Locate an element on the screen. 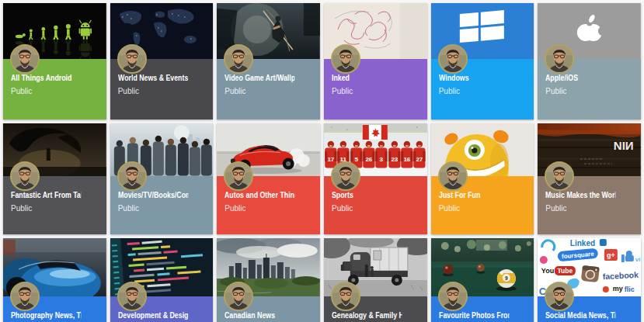  collection-card-sports: 17 11 5 26 3 23 16 27 Sports Public is located at coordinates (376, 178).